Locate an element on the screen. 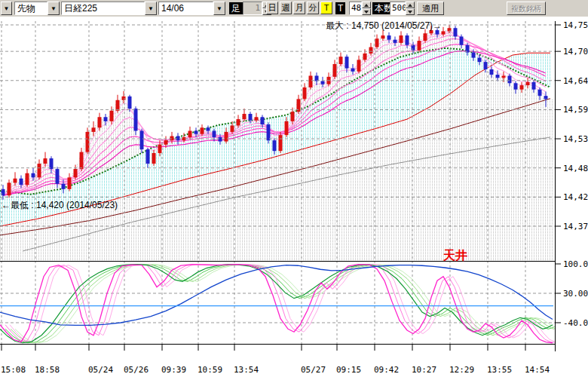 This screenshot has height=377, width=588. svg-text: 100.00 is located at coordinates (576, 264).